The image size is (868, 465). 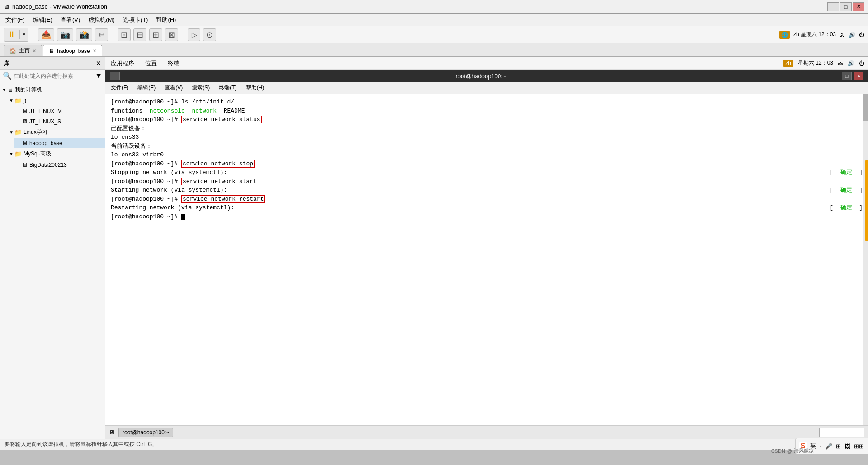 What do you see at coordinates (829, 446) in the screenshot?
I see `sogou-mic-icon: 🎤` at bounding box center [829, 446].